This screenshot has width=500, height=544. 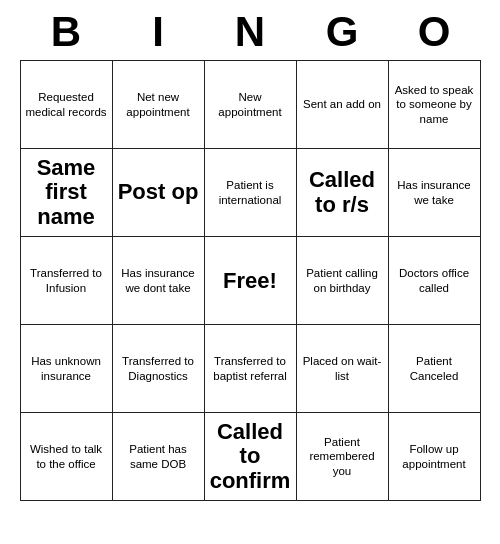 What do you see at coordinates (343, 281) in the screenshot?
I see `bingo-cell-13: Patient calling on birthday` at bounding box center [343, 281].